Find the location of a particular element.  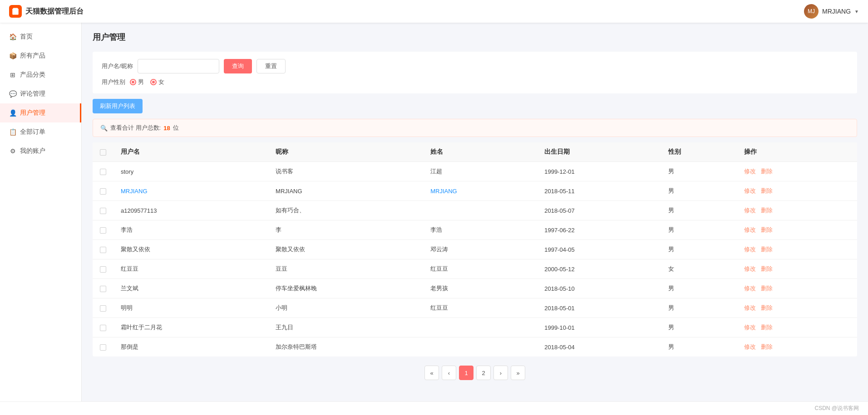

realname-cell: 老男孩 is located at coordinates (439, 288).